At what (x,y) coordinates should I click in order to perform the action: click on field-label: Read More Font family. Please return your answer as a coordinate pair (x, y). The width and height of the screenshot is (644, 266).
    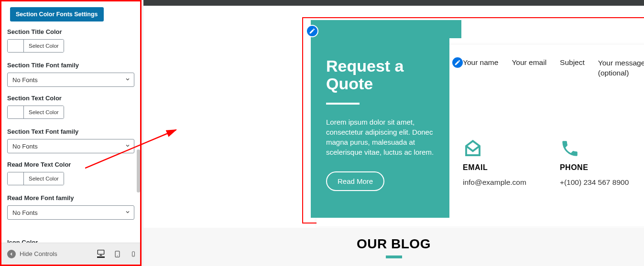
    Looking at the image, I should click on (71, 198).